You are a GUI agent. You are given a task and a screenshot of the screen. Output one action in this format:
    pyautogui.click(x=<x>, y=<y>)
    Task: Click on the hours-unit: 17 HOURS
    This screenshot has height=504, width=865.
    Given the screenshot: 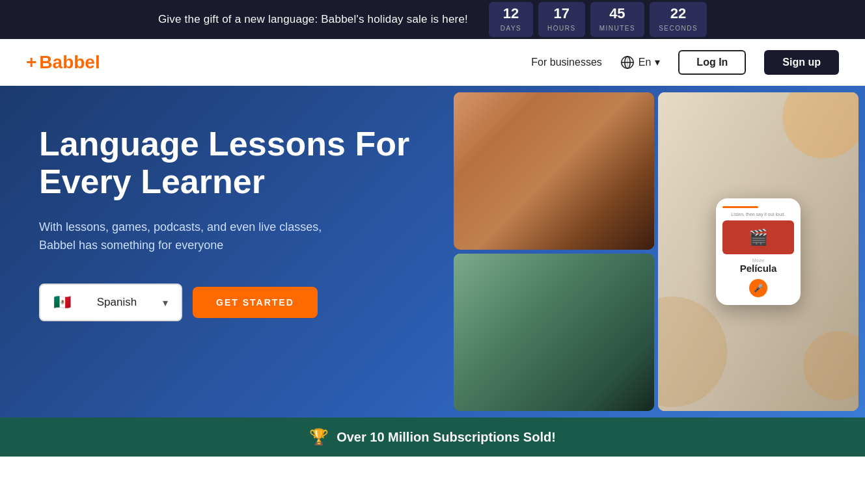 What is the action you would take?
    pyautogui.click(x=562, y=20)
    